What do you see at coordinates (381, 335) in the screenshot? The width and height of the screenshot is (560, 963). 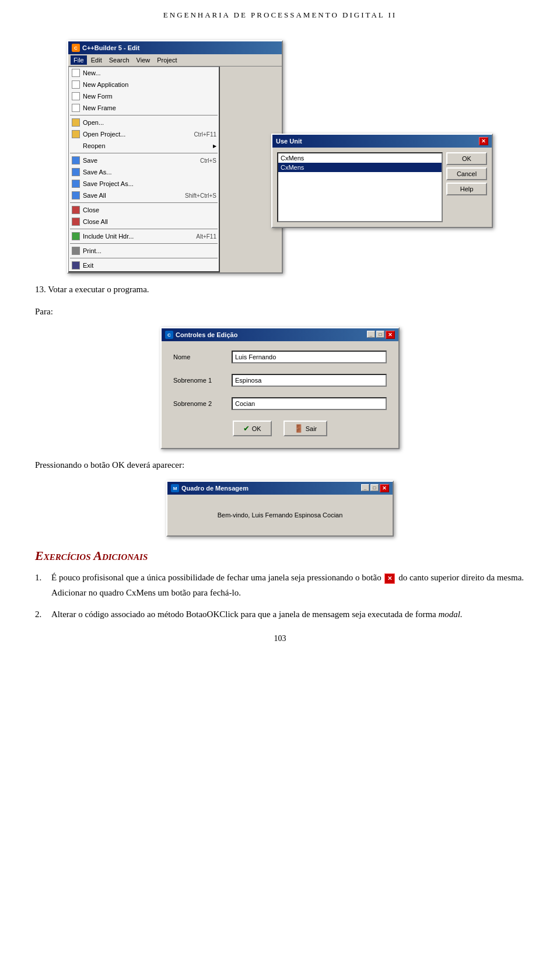 I see `controles-win-buttons: _ □ ✕` at bounding box center [381, 335].